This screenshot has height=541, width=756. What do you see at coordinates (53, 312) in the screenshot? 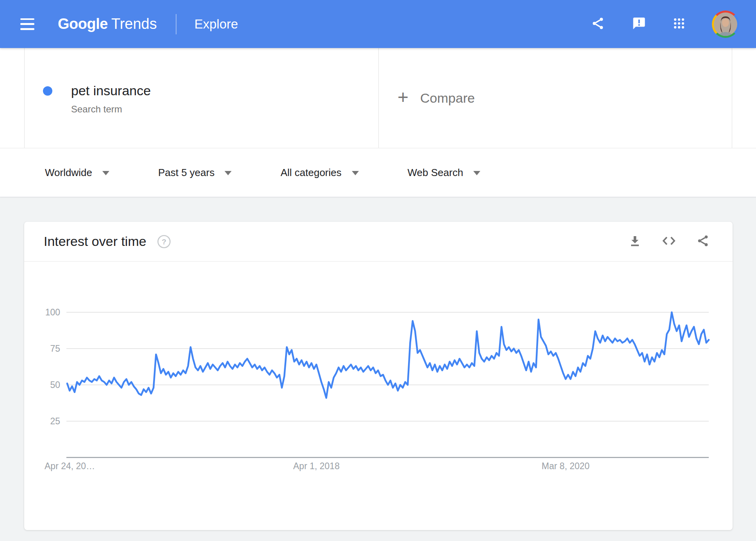
I see `svg-text: 100` at bounding box center [53, 312].